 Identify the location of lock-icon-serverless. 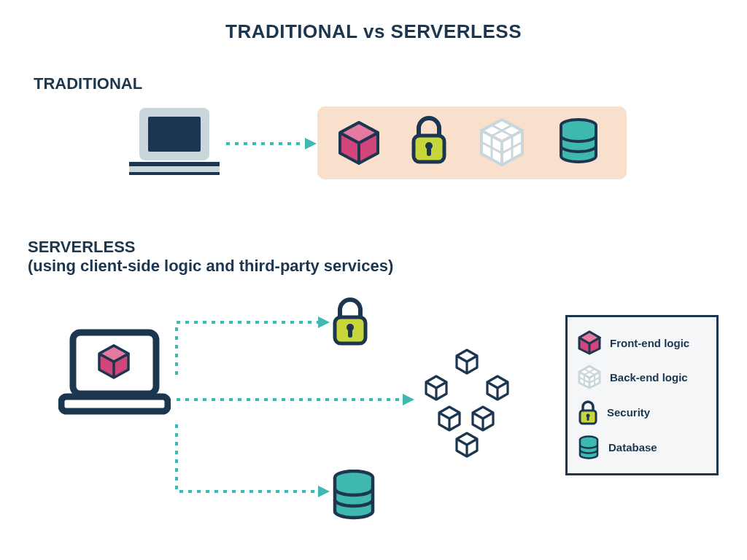
(350, 322).